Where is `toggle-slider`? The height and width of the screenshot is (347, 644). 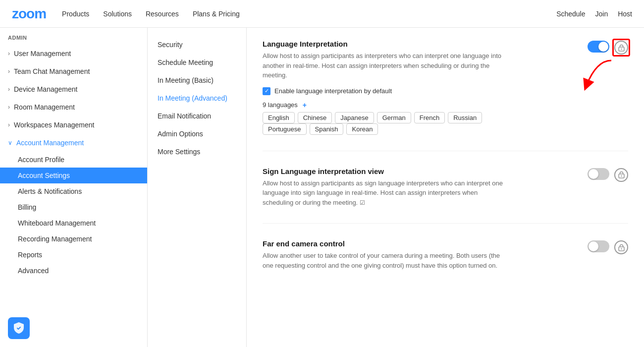
toggle-slider is located at coordinates (598, 47).